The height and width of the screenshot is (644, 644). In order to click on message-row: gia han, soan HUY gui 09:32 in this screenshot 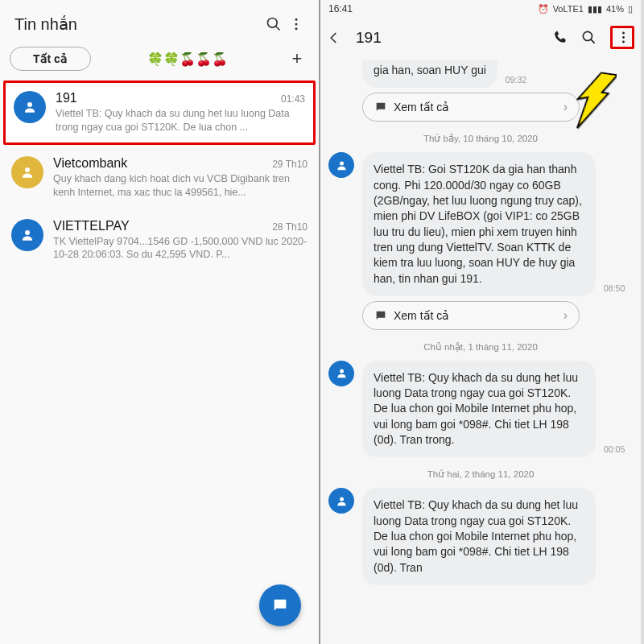, I will do `click(481, 74)`.